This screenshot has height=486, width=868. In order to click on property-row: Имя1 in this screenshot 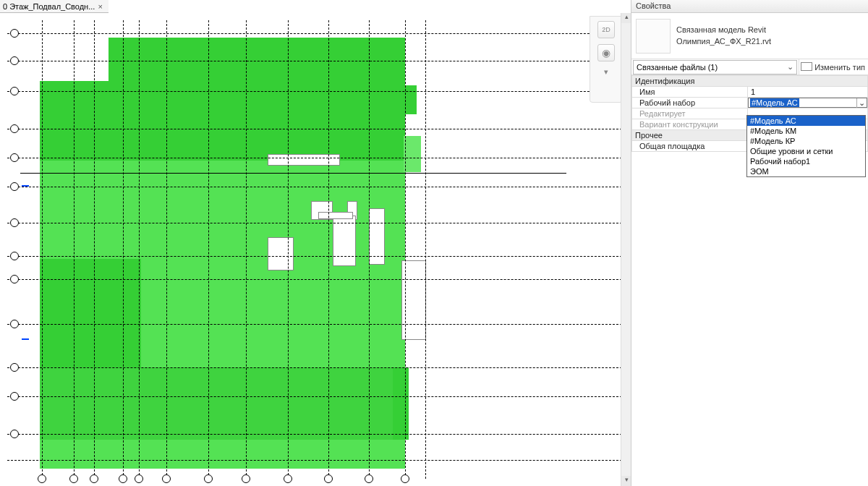, I will do `click(750, 93)`.